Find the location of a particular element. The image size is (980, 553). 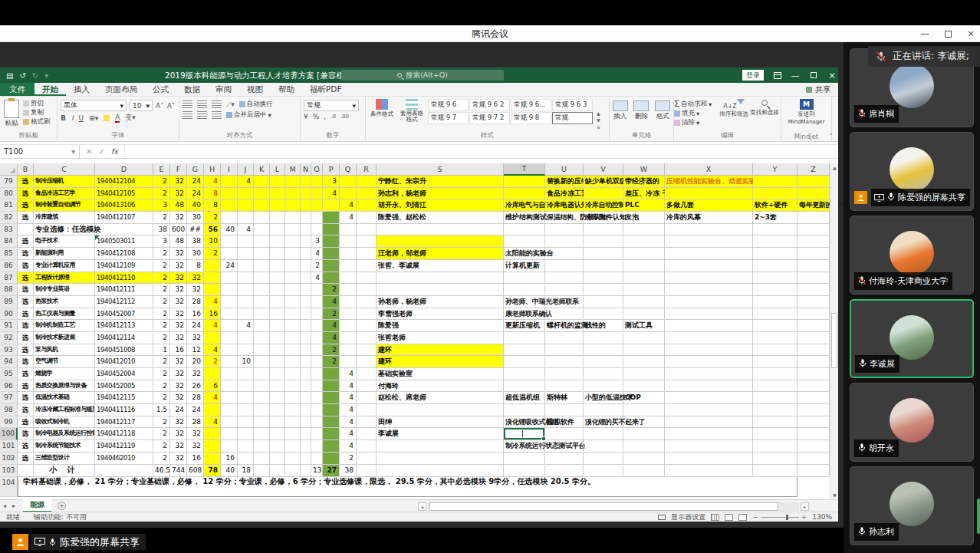

grid-cell-P94: 2 is located at coordinates (331, 362).